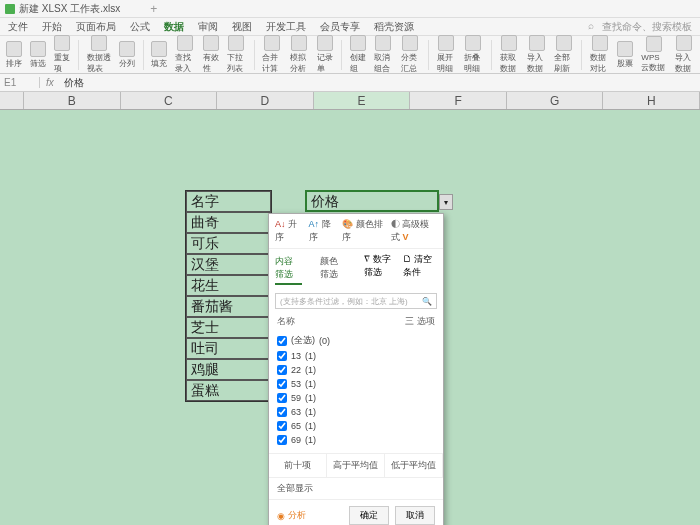  I want to click on list-head-options: 三 选项, so click(420, 322).